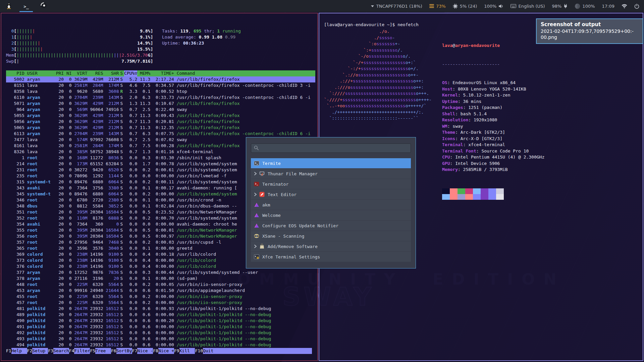  I want to click on htop-tasks-summary: Tasks: 119, 695 thr; 1 runningLoad avera…, so click(201, 37).